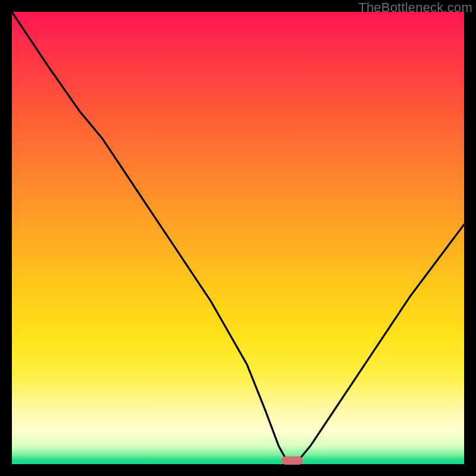 This screenshot has width=476, height=476. I want to click on watermark-text: TheBottleneck.com, so click(415, 8).